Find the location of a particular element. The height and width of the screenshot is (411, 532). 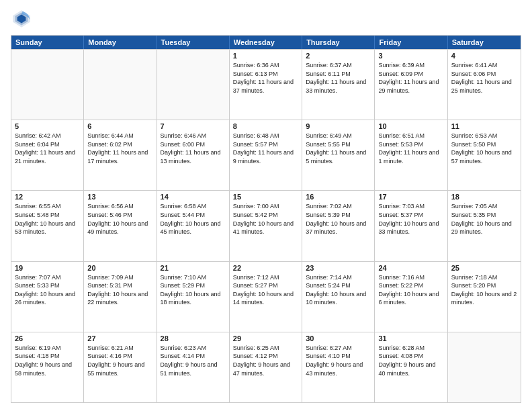

day-info: Sunrise: 6:42 AM Sunset: 6:04 PM Dayligh… is located at coordinates (47, 148).